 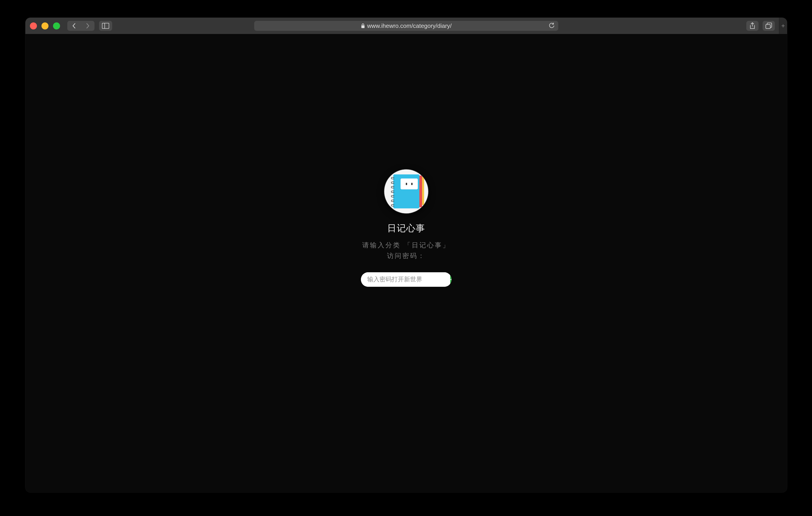 I want to click on window-controls, so click(x=45, y=26).